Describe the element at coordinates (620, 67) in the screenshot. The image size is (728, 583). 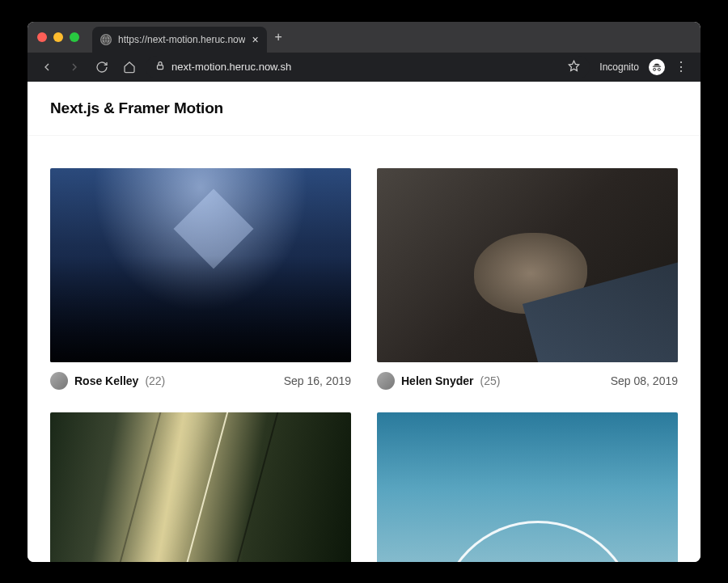
I see `incognito-label: Incognito` at that location.